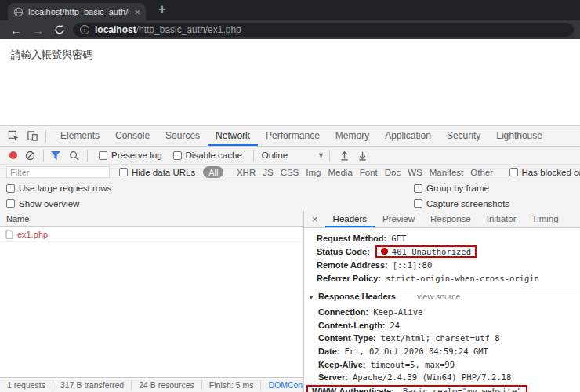  Describe the element at coordinates (442, 364) in the screenshot. I see `header-line-keep-alive: Keep-Alive: timeout=5, max=99` at that location.